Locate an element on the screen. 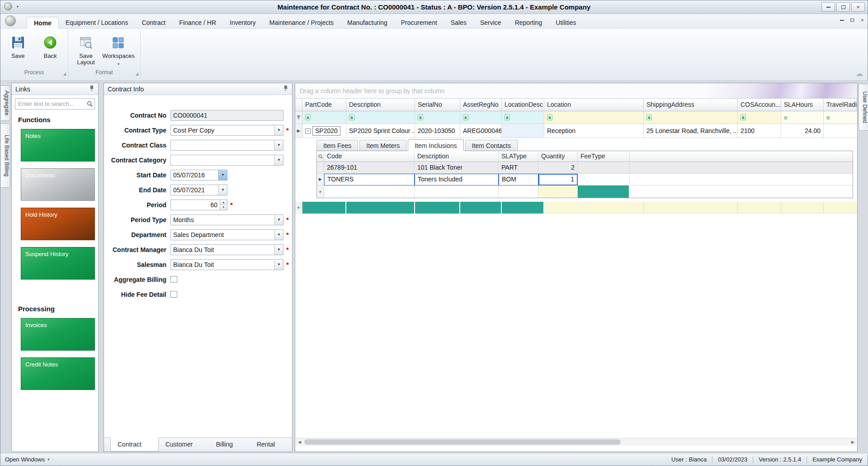  ribbon-tab-utilities: Utilities is located at coordinates (566, 23).